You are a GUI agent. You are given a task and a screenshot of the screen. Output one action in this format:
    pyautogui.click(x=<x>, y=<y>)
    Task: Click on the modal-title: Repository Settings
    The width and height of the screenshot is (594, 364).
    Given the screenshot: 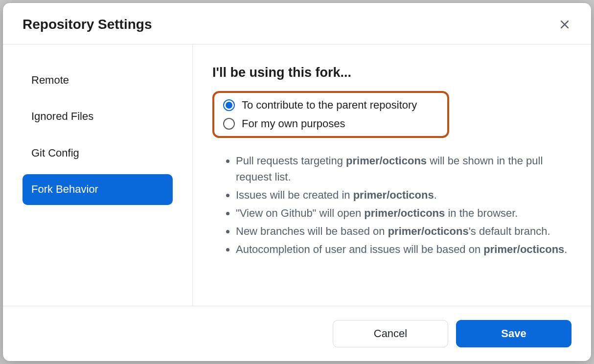 What is the action you would take?
    pyautogui.click(x=87, y=24)
    